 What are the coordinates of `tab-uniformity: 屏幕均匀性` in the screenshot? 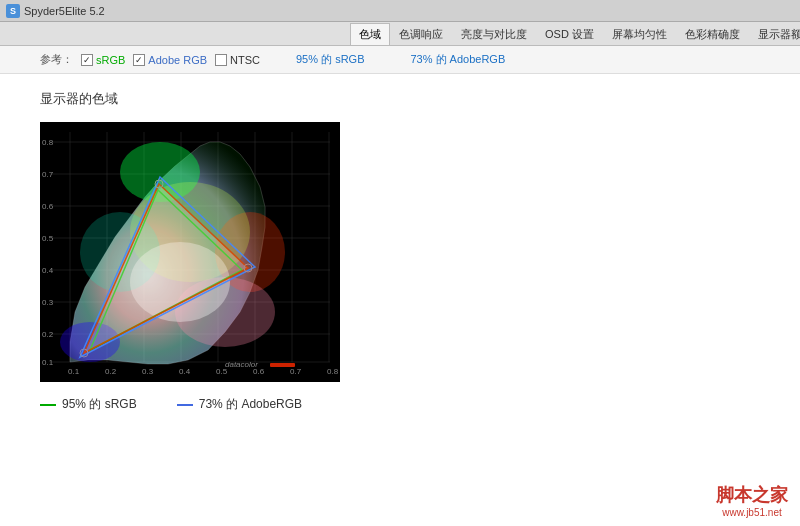 It's located at (640, 34).